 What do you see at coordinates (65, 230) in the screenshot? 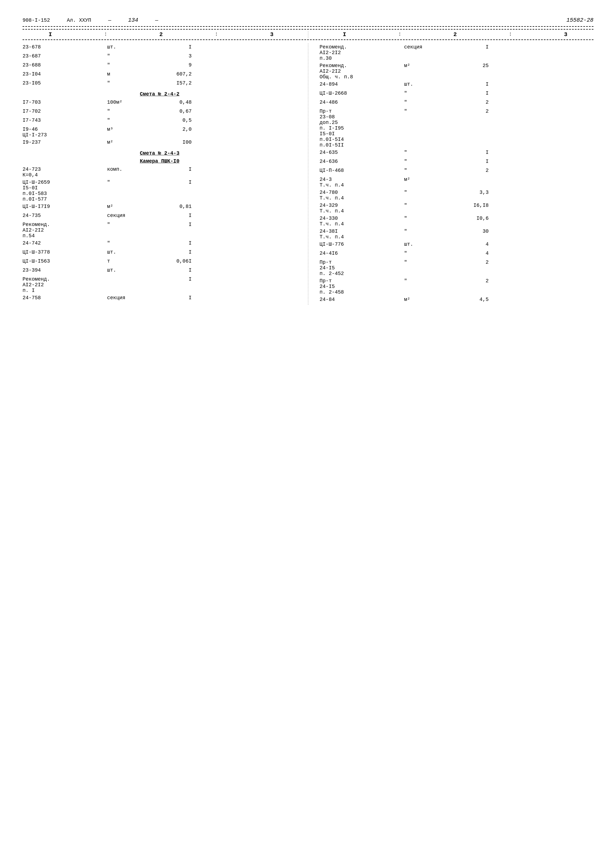
I see `row-code: Рекоменд. АI2-2I2 п.54` at bounding box center [65, 230].